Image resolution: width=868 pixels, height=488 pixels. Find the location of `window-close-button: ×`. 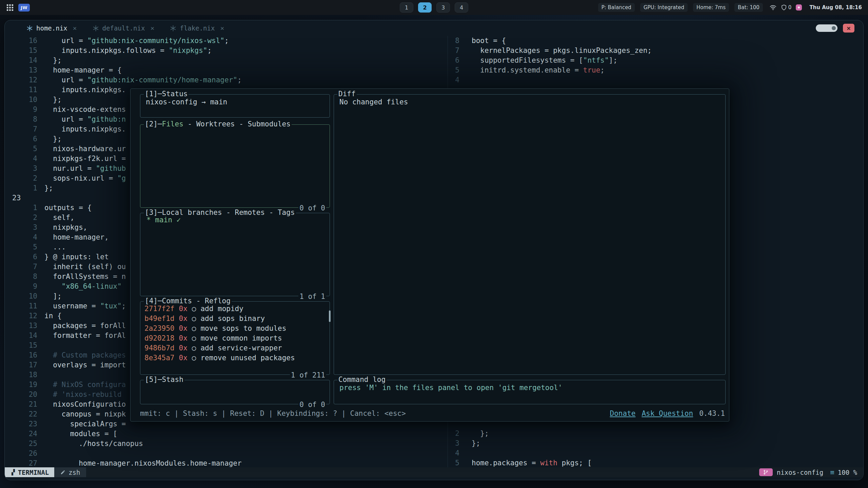

window-close-button: × is located at coordinates (849, 28).